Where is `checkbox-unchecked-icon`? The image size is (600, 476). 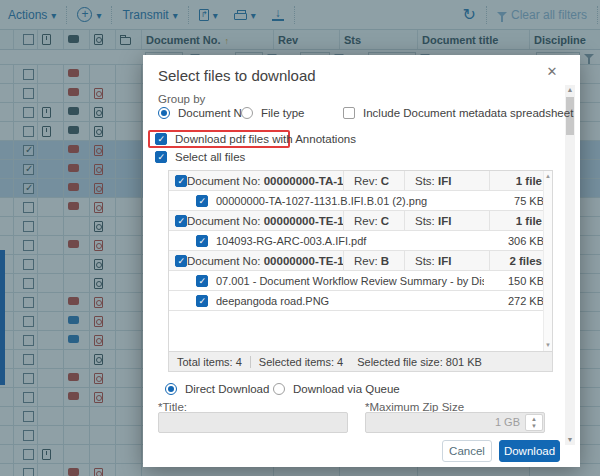
checkbox-unchecked-icon is located at coordinates (349, 113).